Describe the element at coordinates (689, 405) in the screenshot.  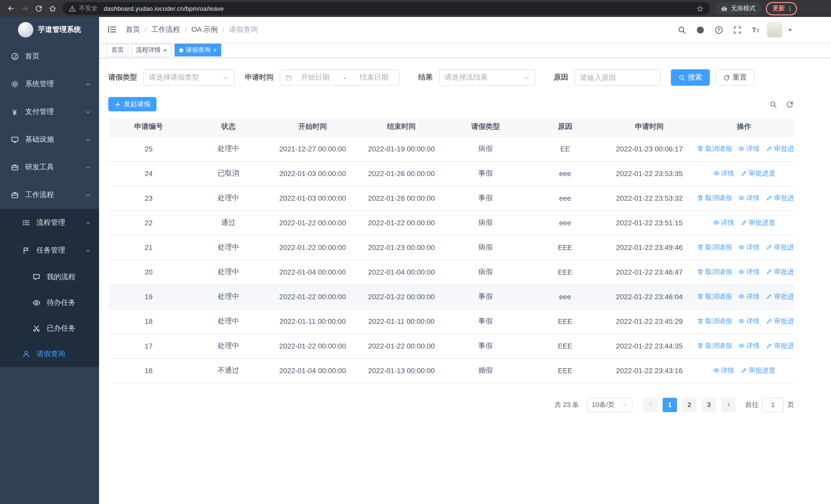
I see `page-button-2: 2` at that location.